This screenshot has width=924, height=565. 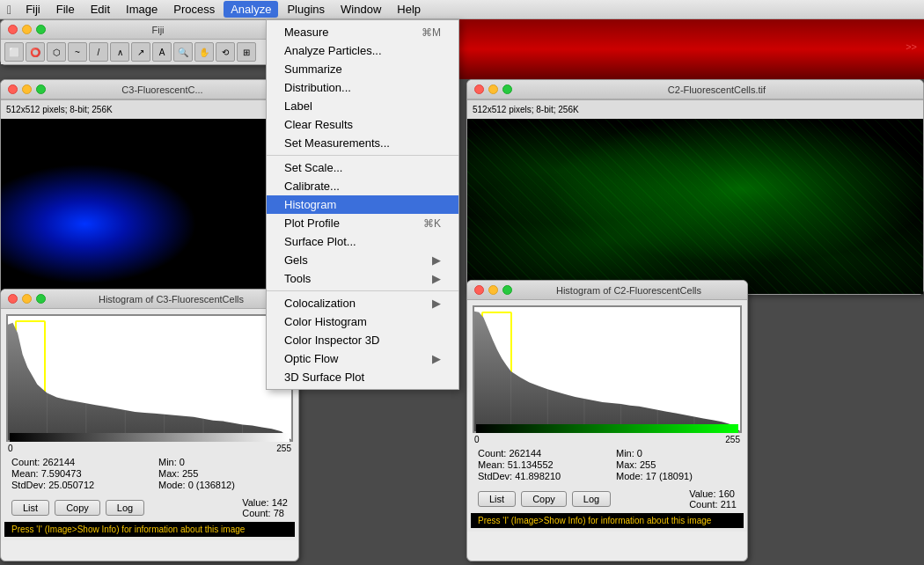 I want to click on close-button-c2, so click(x=479, y=90).